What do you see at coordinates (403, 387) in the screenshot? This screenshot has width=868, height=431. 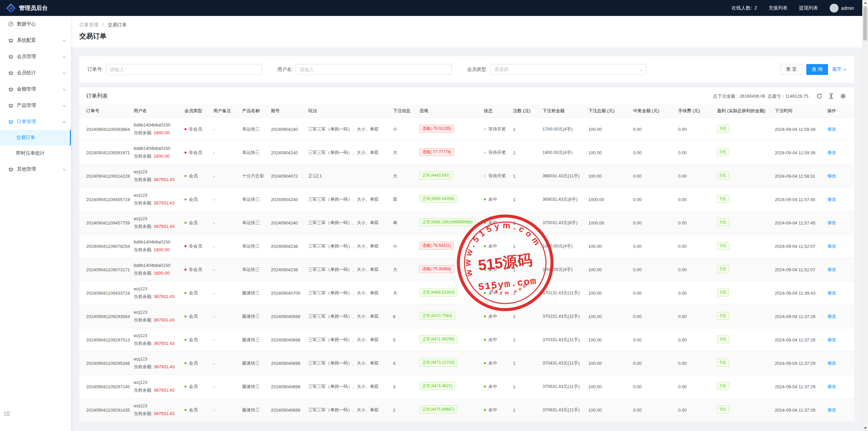 I see `cell-bet-info: 3` at bounding box center [403, 387].